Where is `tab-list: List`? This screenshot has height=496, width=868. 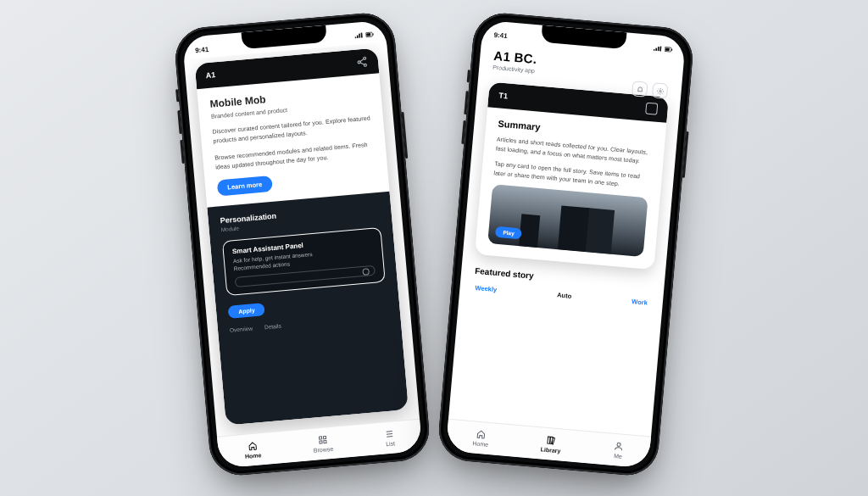
tab-list: List is located at coordinates (390, 437).